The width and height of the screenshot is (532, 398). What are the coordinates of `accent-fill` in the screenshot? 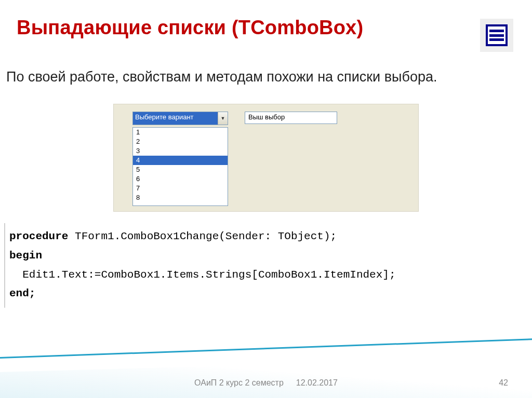 It's located at (266, 378).